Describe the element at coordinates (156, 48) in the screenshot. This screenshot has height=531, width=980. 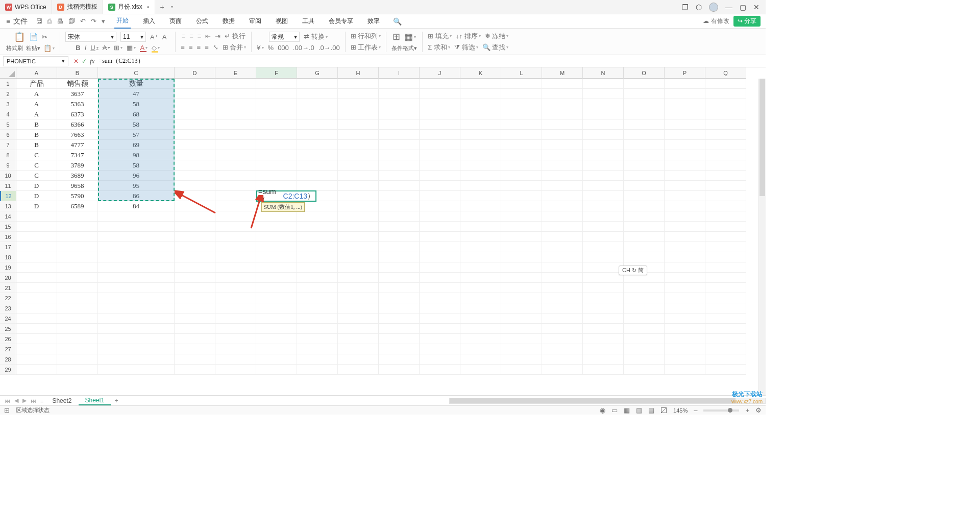
I see `fill-color-button: ◇▾` at that location.